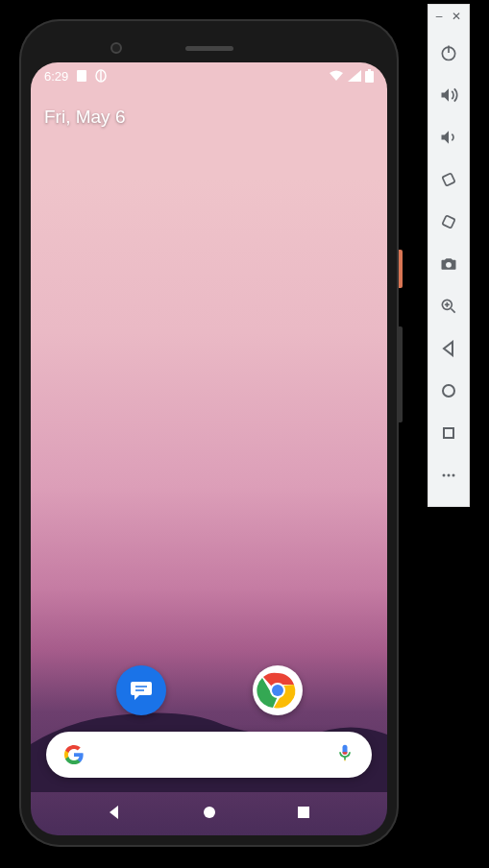 Image resolution: width=489 pixels, height=868 pixels. Describe the element at coordinates (82, 76) in the screenshot. I see `clipboard-icon` at that location.